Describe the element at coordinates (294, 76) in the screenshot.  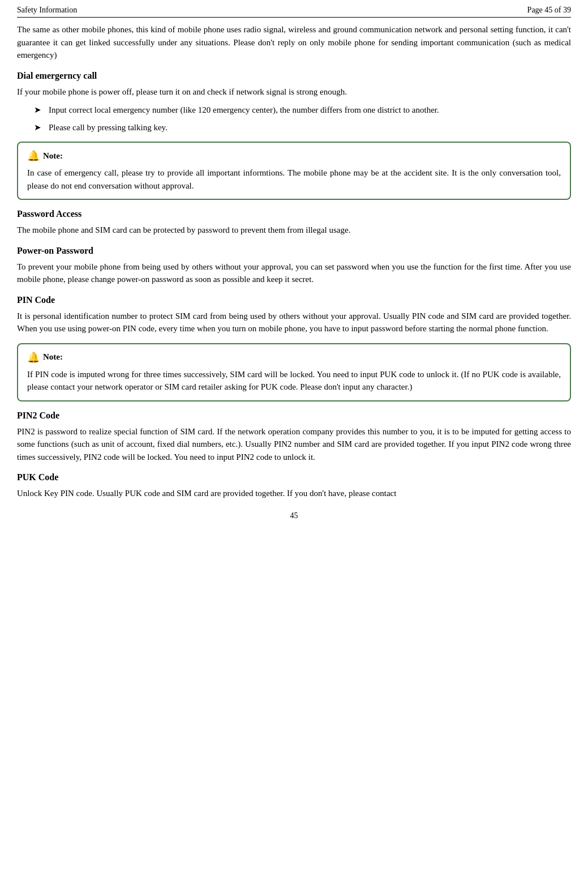
I see `section-heading-dial-emergency: Dial emergerncy call` at that location.